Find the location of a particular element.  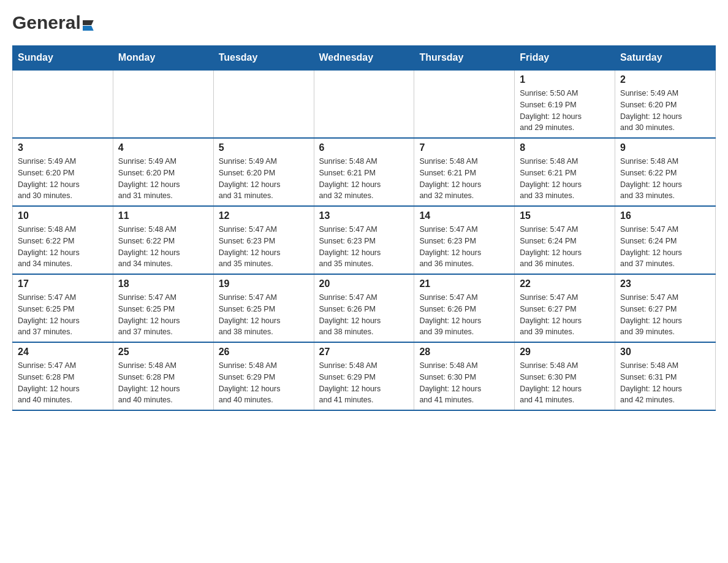

weekday-header-friday: Friday is located at coordinates (565, 58).